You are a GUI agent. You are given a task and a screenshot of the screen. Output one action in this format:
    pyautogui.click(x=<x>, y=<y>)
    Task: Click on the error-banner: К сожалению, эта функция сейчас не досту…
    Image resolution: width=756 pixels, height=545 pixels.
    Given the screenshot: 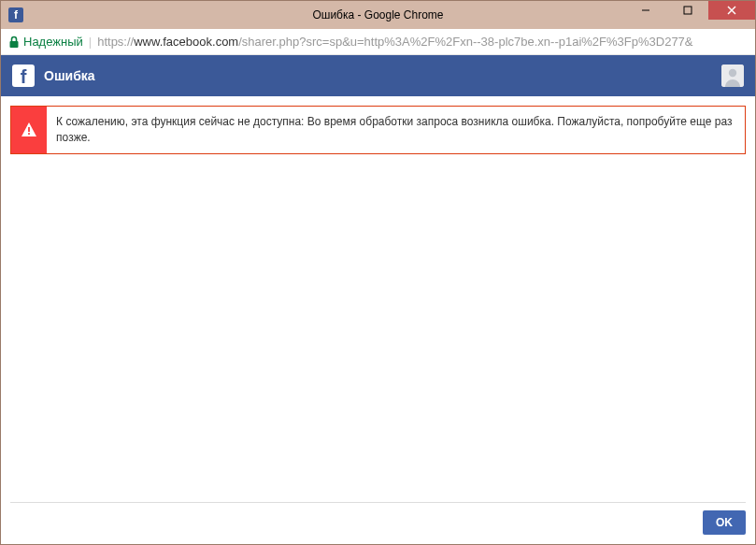 What is the action you would take?
    pyautogui.click(x=378, y=130)
    